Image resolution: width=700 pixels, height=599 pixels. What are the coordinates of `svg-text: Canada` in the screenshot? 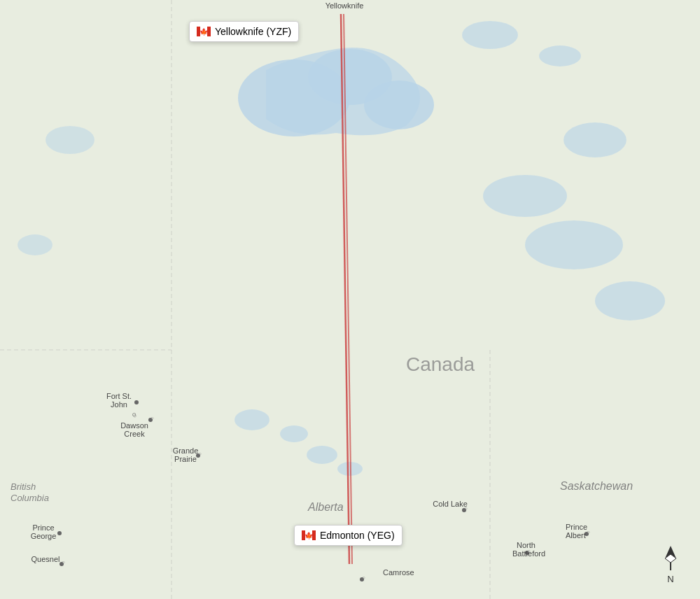 It's located at (441, 364).